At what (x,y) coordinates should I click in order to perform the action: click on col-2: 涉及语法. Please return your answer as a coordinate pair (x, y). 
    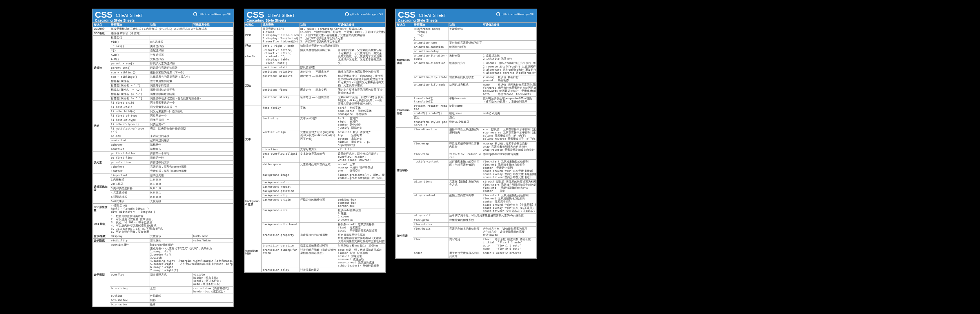
    Looking at the image, I should click on (130, 25).